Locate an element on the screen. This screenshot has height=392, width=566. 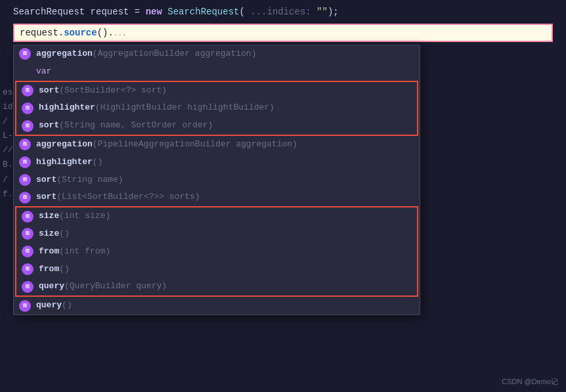
cursor-indicator: ... is located at coordinates (120, 33).